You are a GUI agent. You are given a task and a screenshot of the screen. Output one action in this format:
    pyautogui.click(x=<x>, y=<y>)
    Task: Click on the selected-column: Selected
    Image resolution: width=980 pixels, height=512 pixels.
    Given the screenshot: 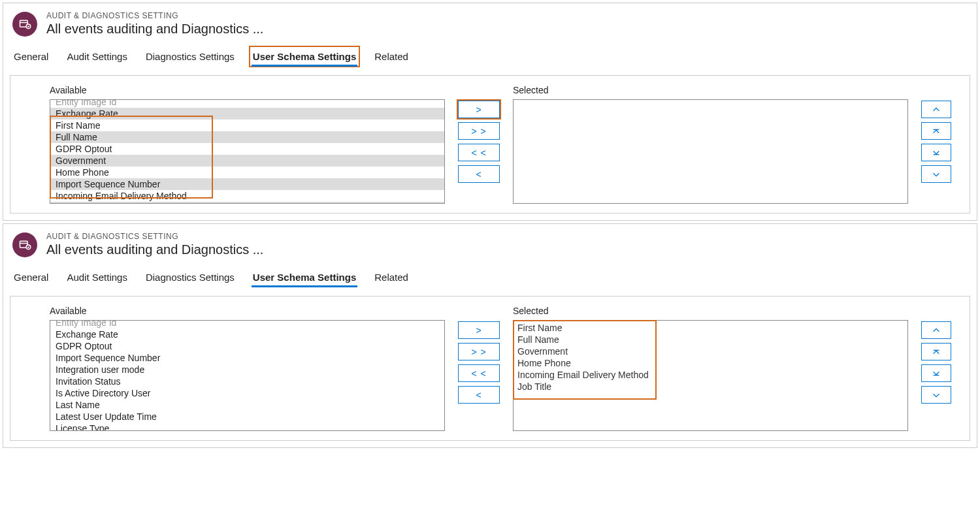 What is the action you would take?
    pyautogui.click(x=711, y=144)
    